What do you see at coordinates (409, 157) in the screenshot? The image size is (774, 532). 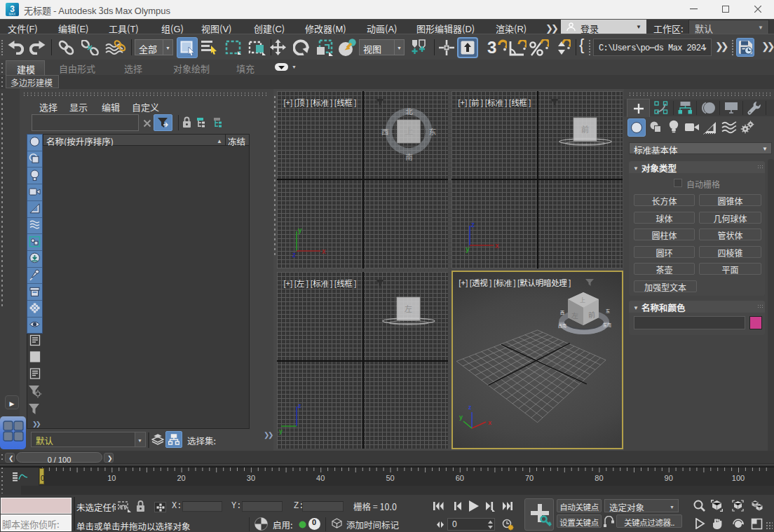 I see `svg-text: 南` at bounding box center [409, 157].